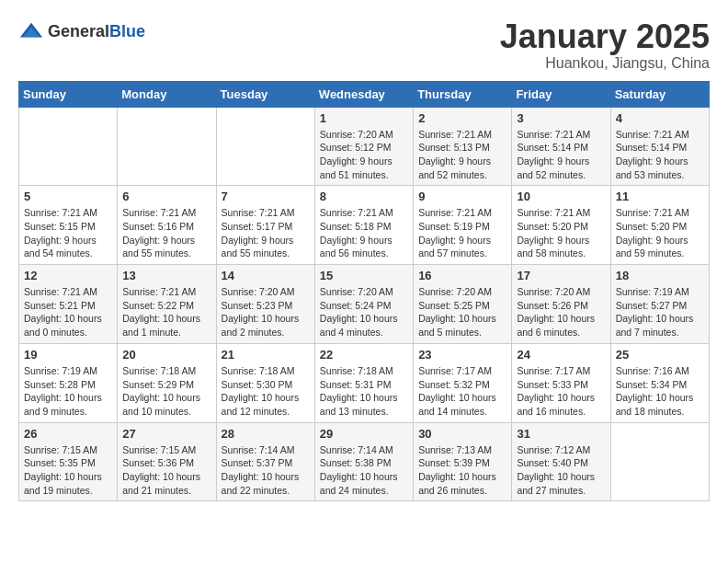  I want to click on day-info: Sunrise: 7:18 AMSunset: 5:30 PMDaylight:…, so click(266, 392).